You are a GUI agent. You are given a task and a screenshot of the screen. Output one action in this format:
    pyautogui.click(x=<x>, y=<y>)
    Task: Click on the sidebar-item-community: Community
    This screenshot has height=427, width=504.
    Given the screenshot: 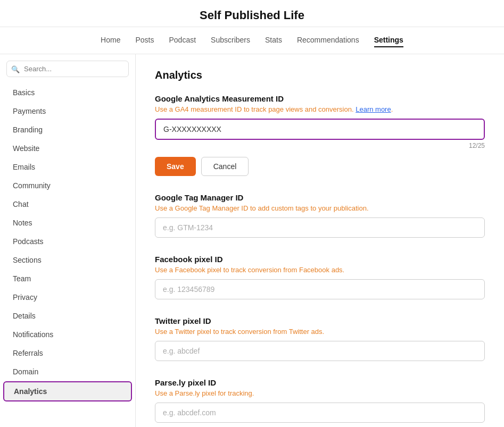 What is the action you would take?
    pyautogui.click(x=68, y=186)
    